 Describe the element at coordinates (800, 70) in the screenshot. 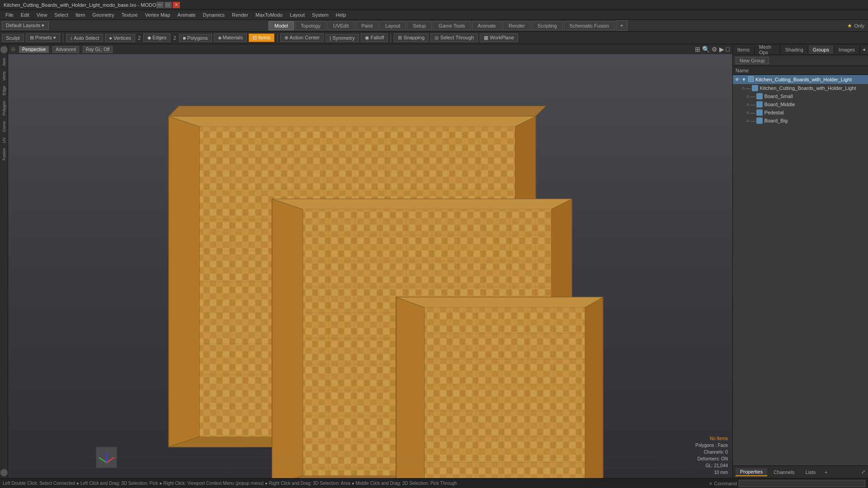

I see `groups-header: Name` at that location.